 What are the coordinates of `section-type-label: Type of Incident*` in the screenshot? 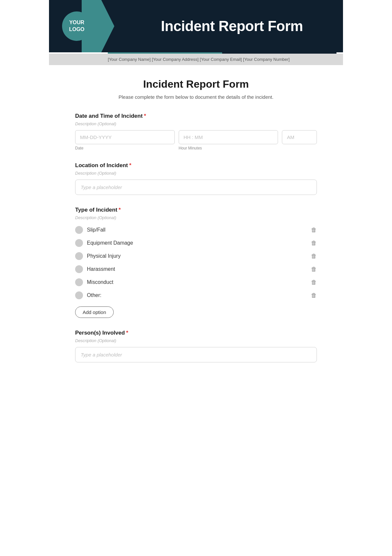 It's located at (196, 210).